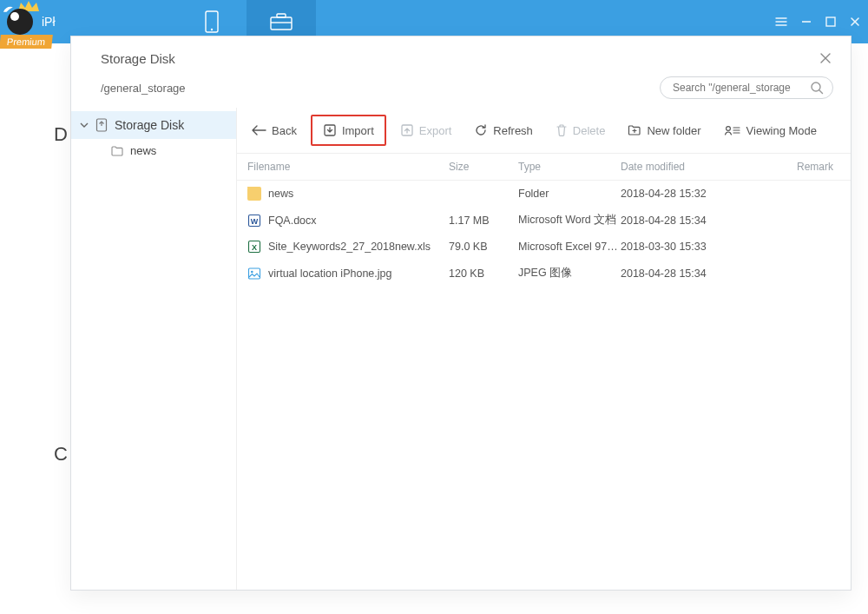 The image size is (868, 614). Describe the element at coordinates (569, 273) in the screenshot. I see `cell-type: JPEG 图像` at that location.